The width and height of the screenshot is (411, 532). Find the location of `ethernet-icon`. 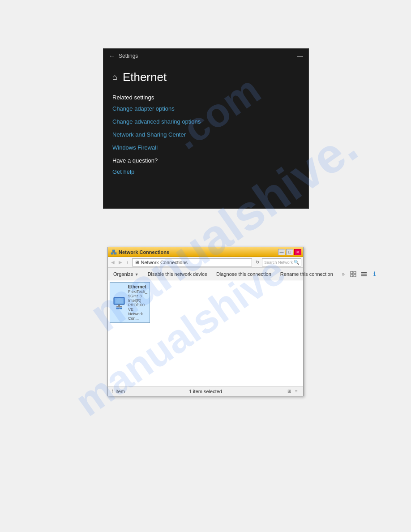

ethernet-icon is located at coordinates (119, 303).